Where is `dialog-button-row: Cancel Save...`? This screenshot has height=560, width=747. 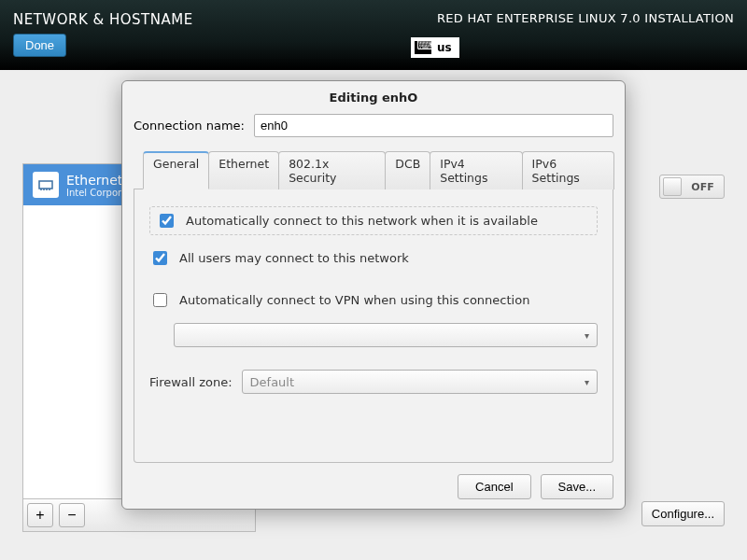
dialog-button-row: Cancel Save... is located at coordinates (374, 482).